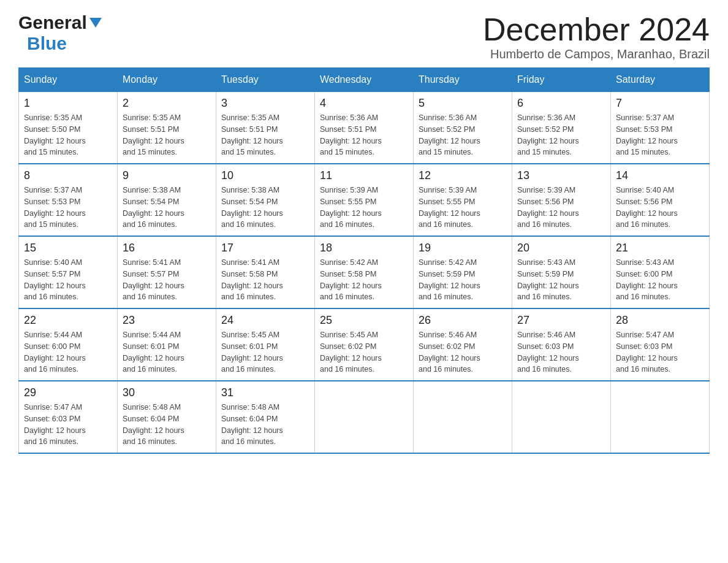  What do you see at coordinates (69, 345) in the screenshot?
I see `calendar-cell: 22 Sunrise: 5:44 AM Sunset: 6:00 PM Dayl…` at bounding box center [69, 345].